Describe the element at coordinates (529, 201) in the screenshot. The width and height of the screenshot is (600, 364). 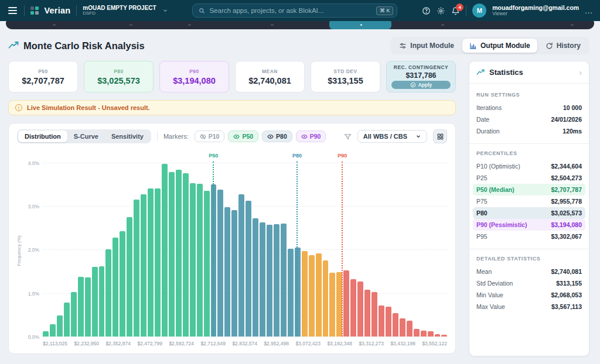
I see `stat-row-p75: P75$2,955,778` at that location.